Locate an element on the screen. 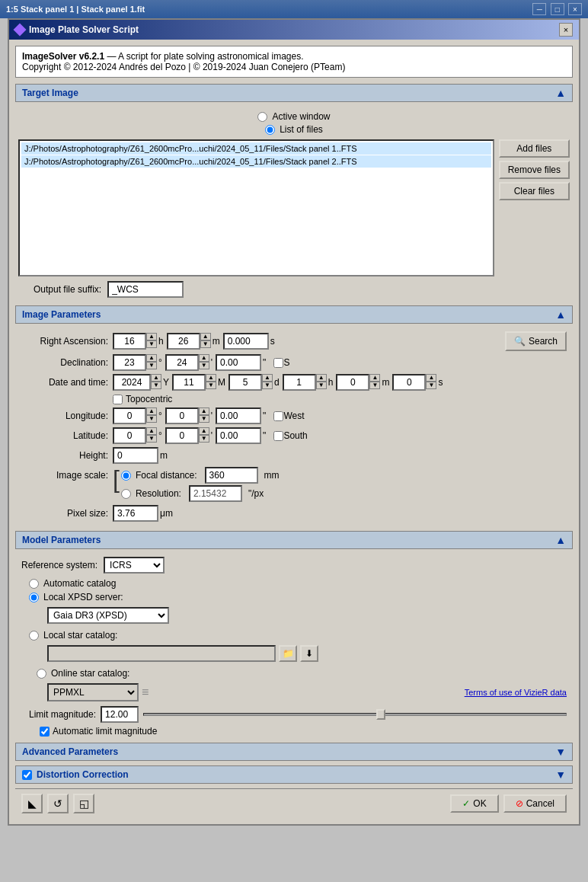 The height and width of the screenshot is (882, 588). hour-down: ▼ is located at coordinates (321, 385).